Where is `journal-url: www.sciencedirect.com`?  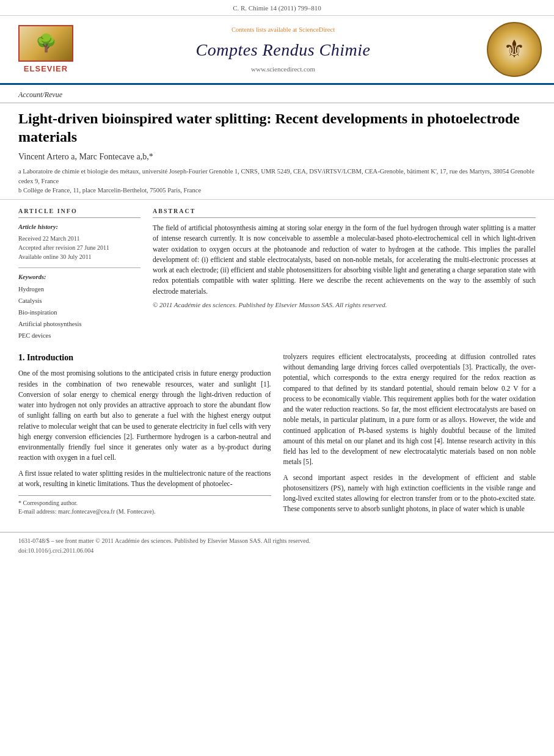
journal-url: www.sciencedirect.com is located at coordinates (283, 70).